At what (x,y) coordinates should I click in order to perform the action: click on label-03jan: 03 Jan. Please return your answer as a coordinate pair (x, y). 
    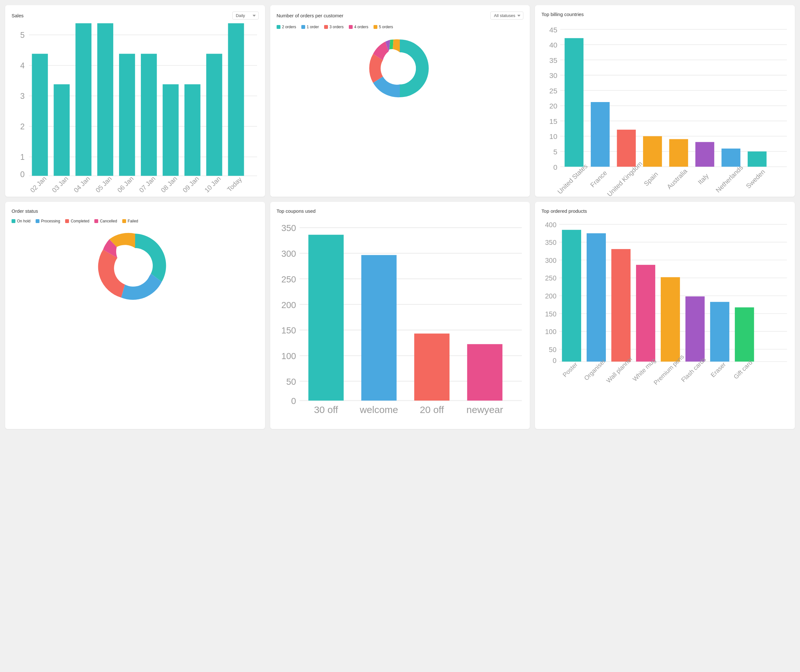
    Looking at the image, I should click on (60, 184).